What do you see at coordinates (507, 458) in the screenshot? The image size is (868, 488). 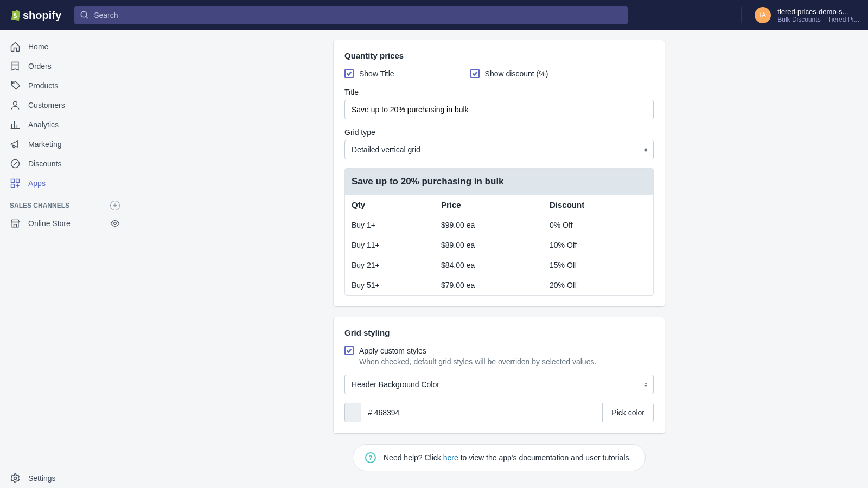 I see `help-text: Need help? Click here to view the app's …` at bounding box center [507, 458].